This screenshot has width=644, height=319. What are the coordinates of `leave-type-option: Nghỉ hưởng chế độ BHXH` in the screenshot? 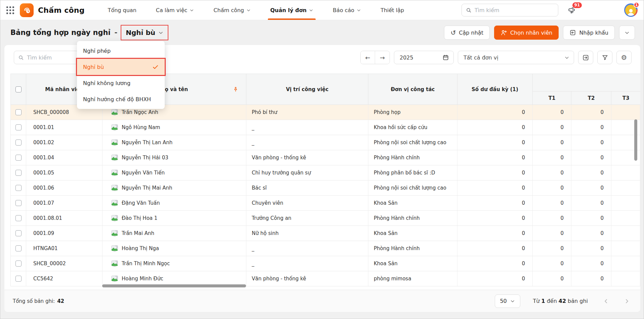 It's located at (121, 99).